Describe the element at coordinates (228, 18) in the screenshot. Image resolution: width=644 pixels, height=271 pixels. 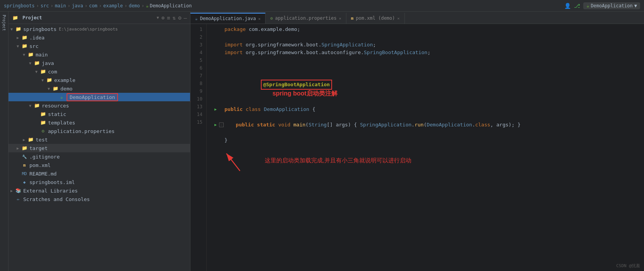
I see `tab-demoapplication-java: ☕ DemoApplication.java ✕` at that location.